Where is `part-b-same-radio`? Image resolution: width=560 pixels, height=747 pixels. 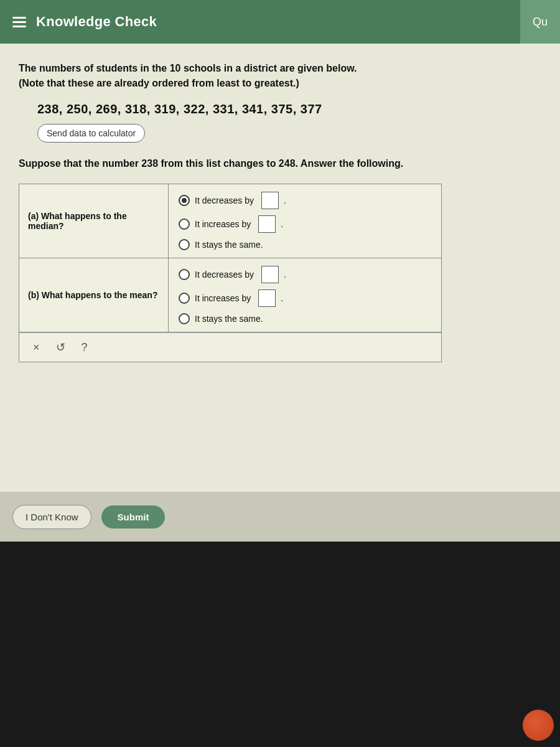
part-b-same-radio is located at coordinates (184, 319).